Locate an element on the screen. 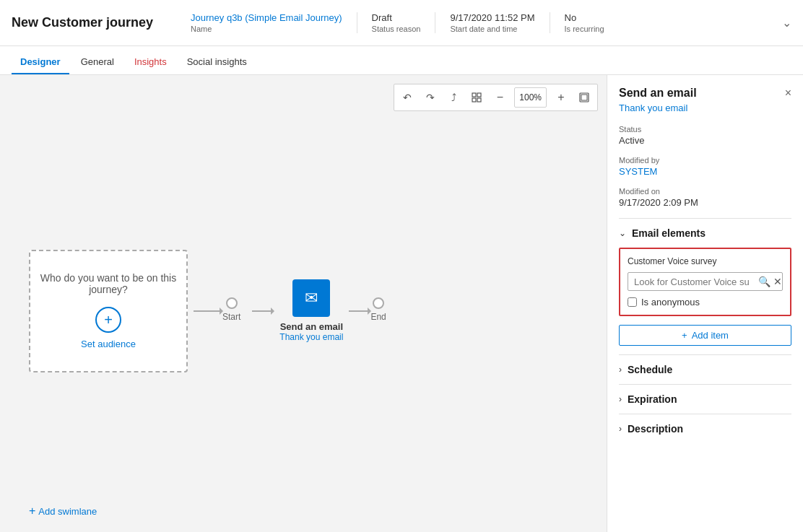 The image size is (803, 532). start-connector: Start is located at coordinates (217, 311).